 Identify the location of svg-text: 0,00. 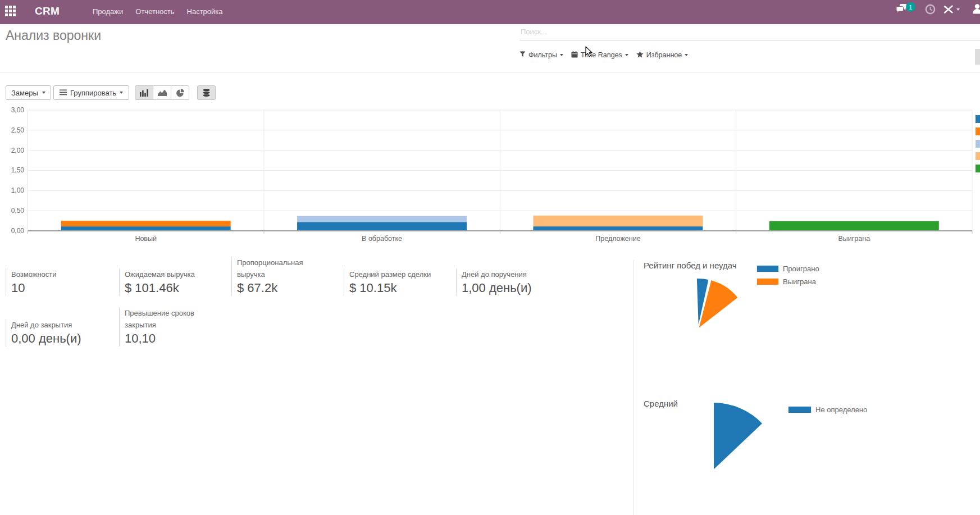
(18, 231).